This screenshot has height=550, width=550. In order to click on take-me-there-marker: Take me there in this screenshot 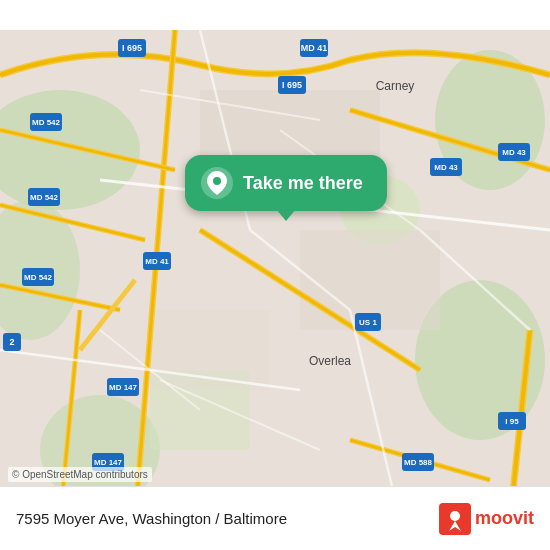, I will do `click(286, 183)`.